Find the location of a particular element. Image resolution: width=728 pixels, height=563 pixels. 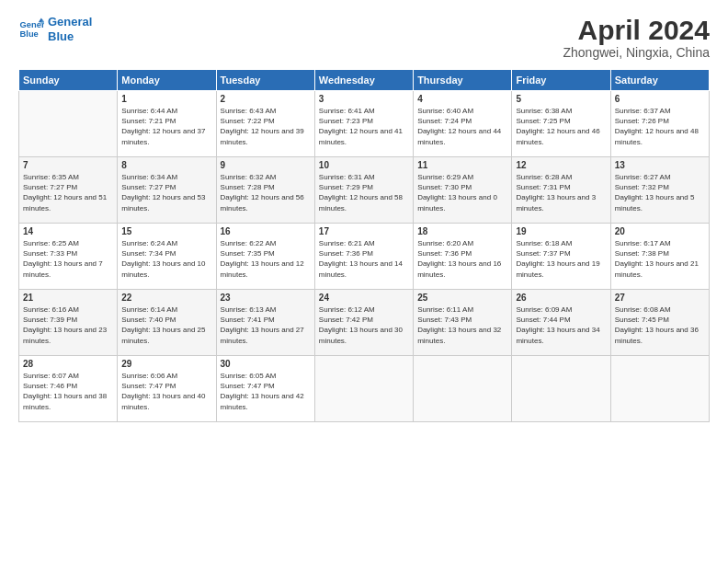

day-info: Sunrise: 6:08 AMSunset: 7:45 PMDaylight:… is located at coordinates (660, 326).